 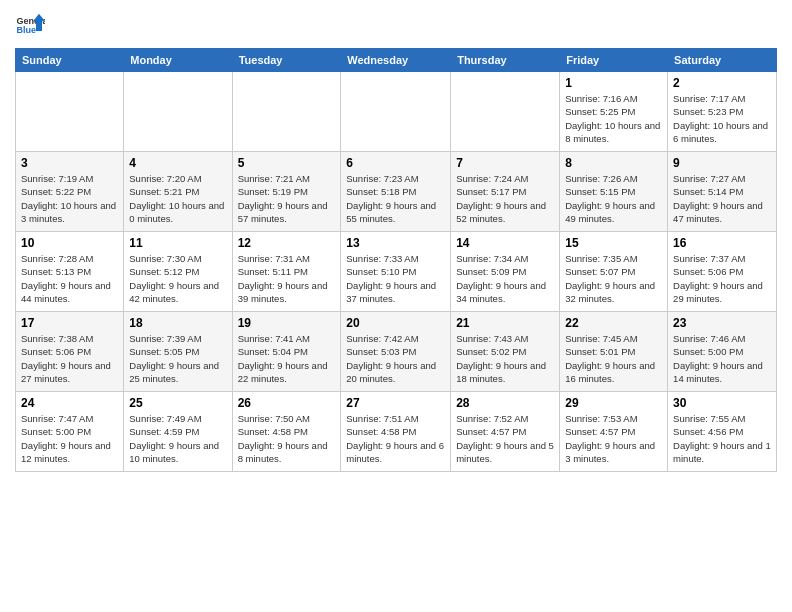 What do you see at coordinates (614, 198) in the screenshot?
I see `day-info: Sunrise: 7:26 AM Sunset: 5:15 PM Dayligh…` at bounding box center [614, 198].